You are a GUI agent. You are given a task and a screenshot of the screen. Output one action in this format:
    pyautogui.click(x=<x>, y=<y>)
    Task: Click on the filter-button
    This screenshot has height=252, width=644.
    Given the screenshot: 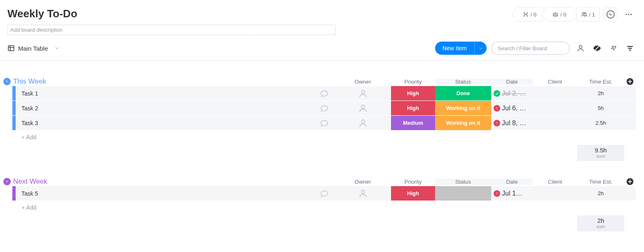 What is the action you would take?
    pyautogui.click(x=630, y=48)
    